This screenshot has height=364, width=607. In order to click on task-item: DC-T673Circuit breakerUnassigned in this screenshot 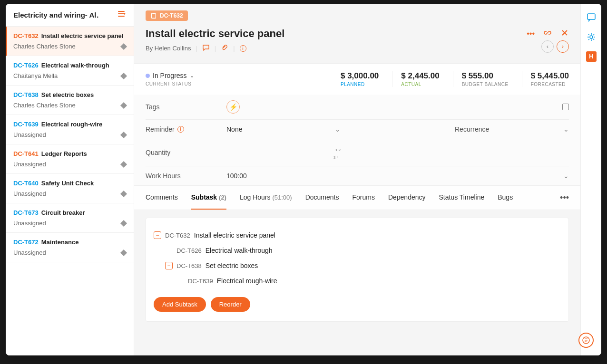, I will do `click(69, 218)`.